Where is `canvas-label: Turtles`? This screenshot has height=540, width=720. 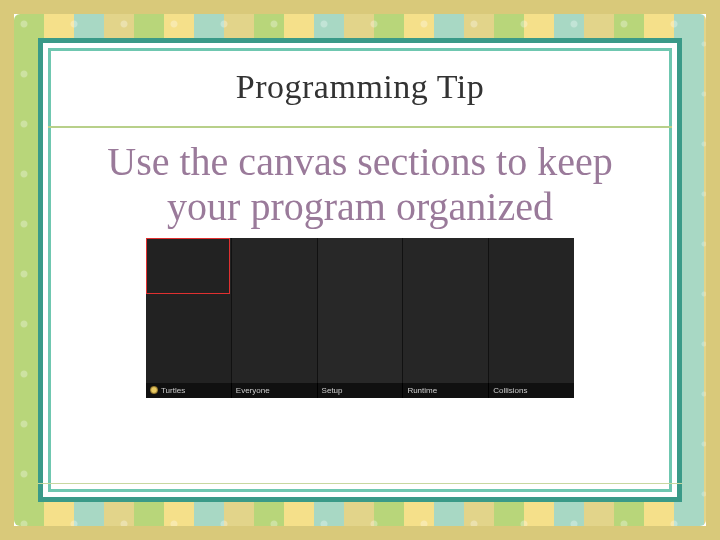
canvas-label: Turtles is located at coordinates (189, 390).